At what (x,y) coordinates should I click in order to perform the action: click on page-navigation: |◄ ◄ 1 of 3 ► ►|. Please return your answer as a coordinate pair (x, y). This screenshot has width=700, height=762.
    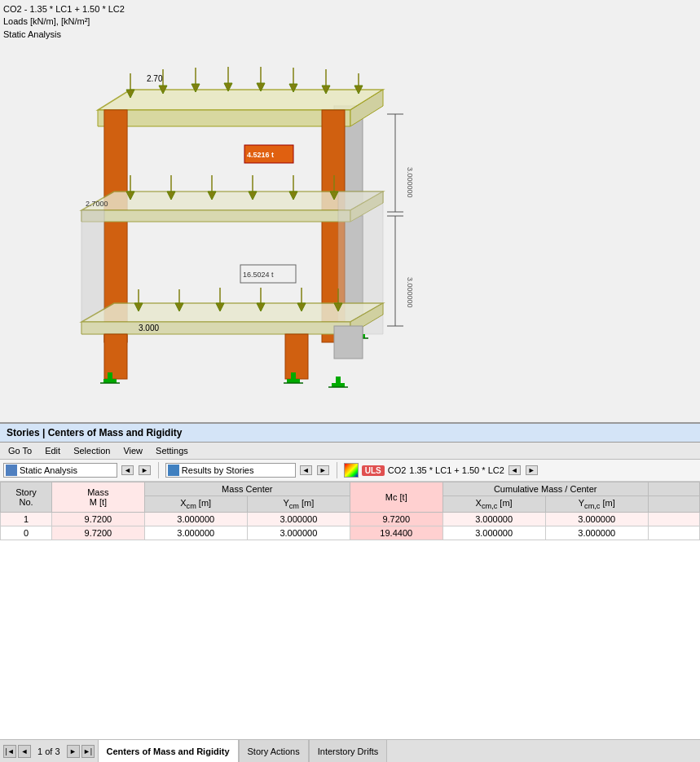
    Looking at the image, I should click on (49, 751).